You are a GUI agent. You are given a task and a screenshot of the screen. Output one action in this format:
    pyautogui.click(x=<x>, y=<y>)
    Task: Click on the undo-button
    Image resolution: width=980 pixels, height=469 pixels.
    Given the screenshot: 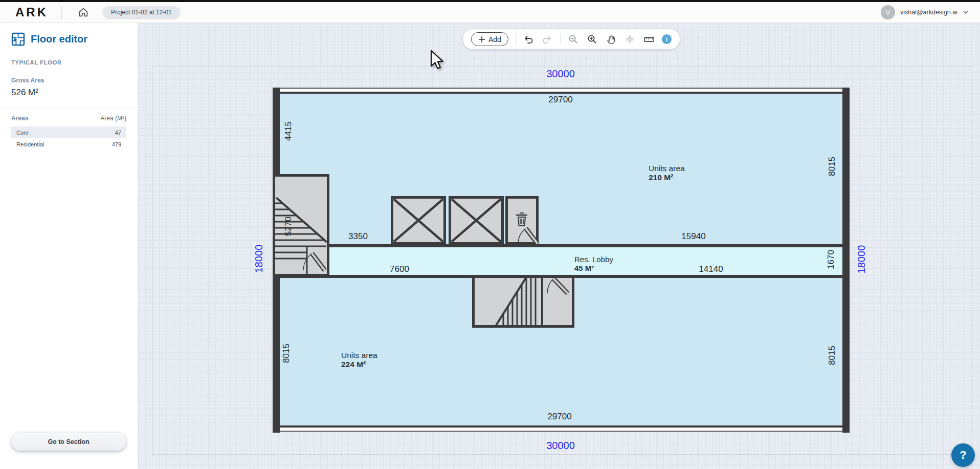 What is the action you would take?
    pyautogui.click(x=528, y=39)
    